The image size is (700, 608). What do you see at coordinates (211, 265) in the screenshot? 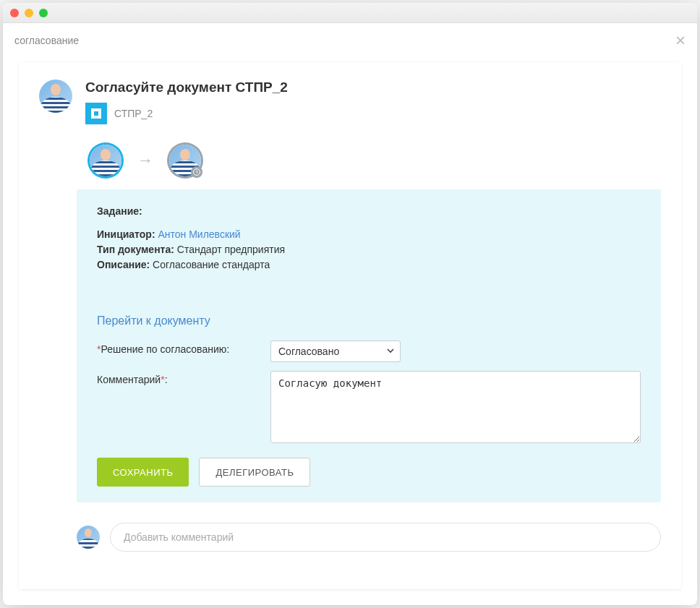
I see `description-value: Согласование стандарта` at bounding box center [211, 265].